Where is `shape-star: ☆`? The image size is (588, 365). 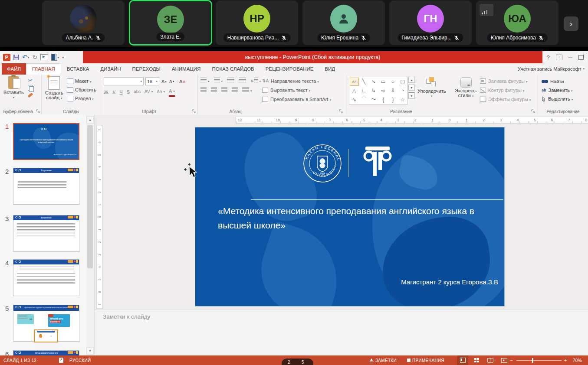
shape-star: ☆ is located at coordinates (403, 100).